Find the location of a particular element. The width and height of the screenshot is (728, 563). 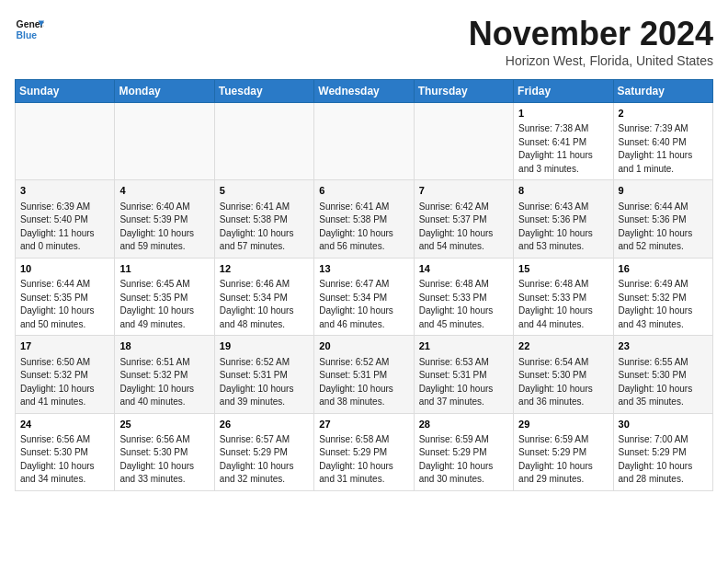

calendar-week-row: 10Sunrise: 6:44 AMSunset: 5:35 PMDayligh… is located at coordinates (364, 296).